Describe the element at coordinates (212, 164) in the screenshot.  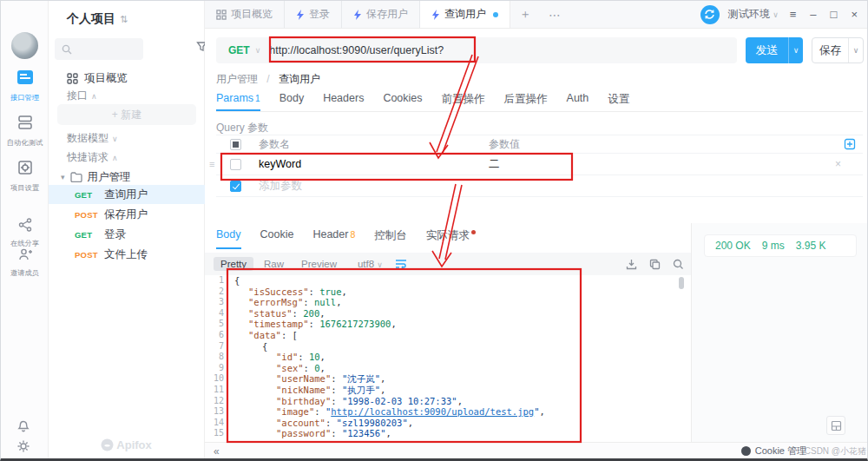
I see `drag-handle-icon: ≡` at that location.